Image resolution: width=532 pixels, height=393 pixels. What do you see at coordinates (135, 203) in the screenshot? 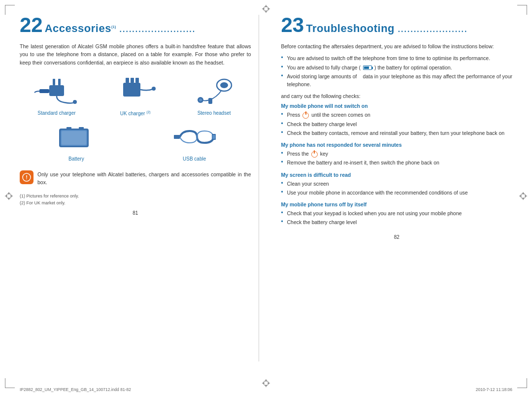
I see `footnote-2: (2) For UK market only.` at bounding box center [135, 203].